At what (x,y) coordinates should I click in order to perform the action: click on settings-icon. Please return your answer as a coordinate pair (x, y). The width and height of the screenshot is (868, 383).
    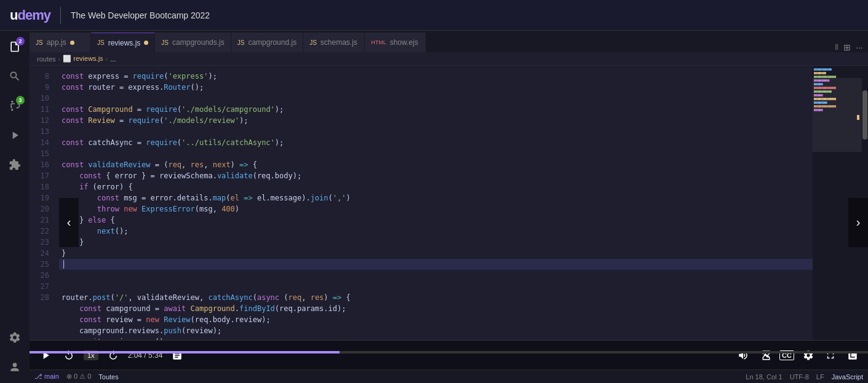
    Looking at the image, I should click on (15, 338).